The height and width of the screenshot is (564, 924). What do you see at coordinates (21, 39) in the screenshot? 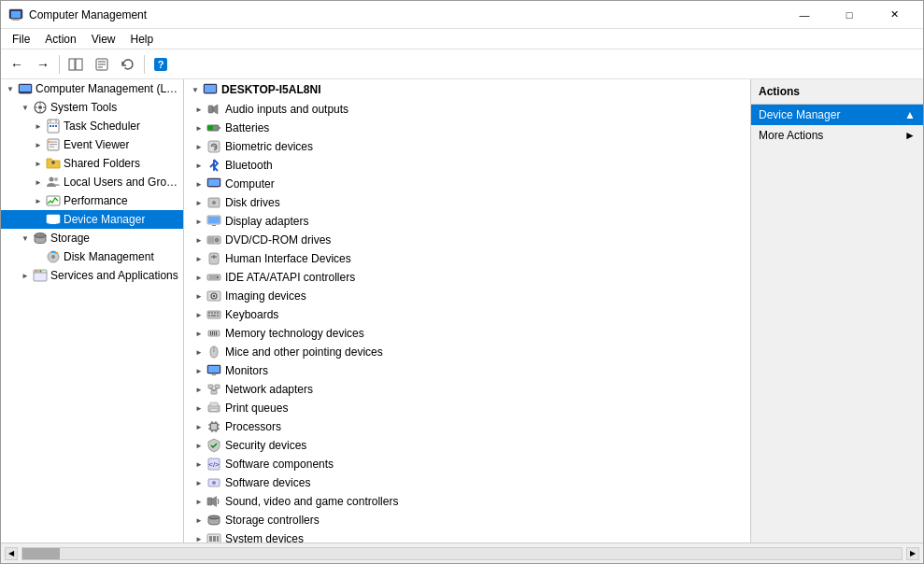
I see `menu-file: File` at bounding box center [21, 39].